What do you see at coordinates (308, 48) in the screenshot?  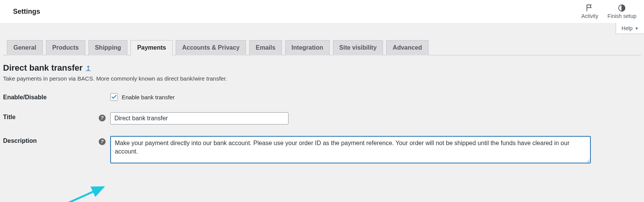 I see `tab-integration: Integration` at bounding box center [308, 48].